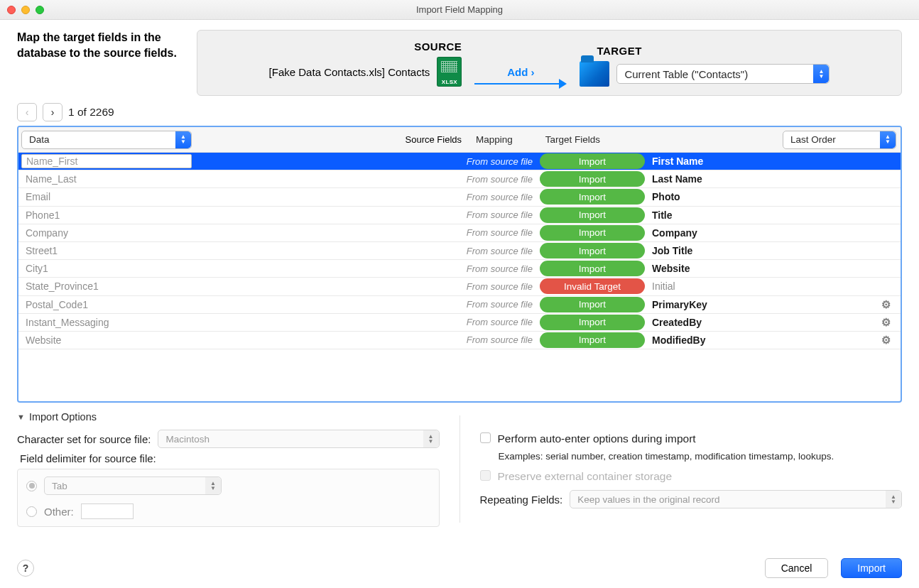  Describe the element at coordinates (107, 305) in the screenshot. I see `source-field-name: Postal_Code1` at that location.